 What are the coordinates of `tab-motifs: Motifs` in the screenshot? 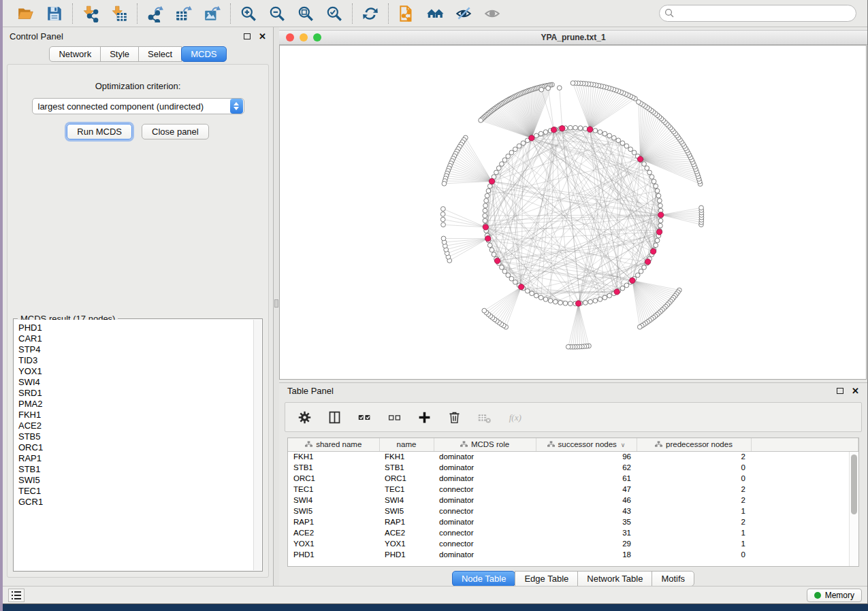 It's located at (673, 578).